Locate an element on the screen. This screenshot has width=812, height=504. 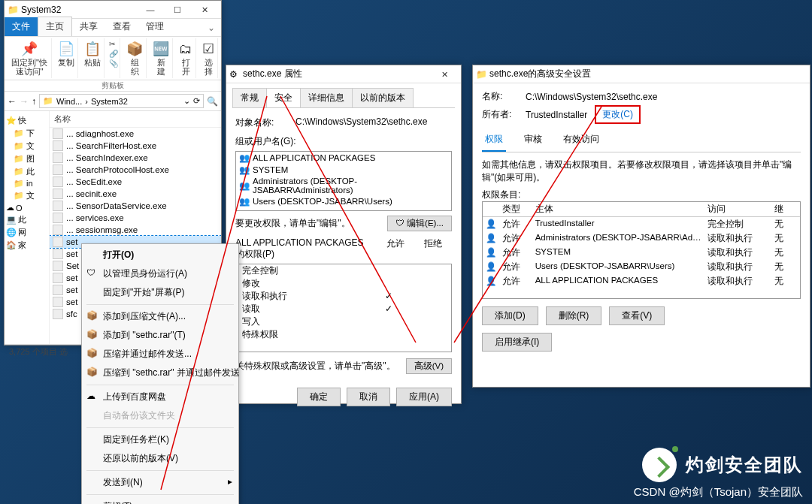
add-button: 添加(D) is located at coordinates (510, 315).